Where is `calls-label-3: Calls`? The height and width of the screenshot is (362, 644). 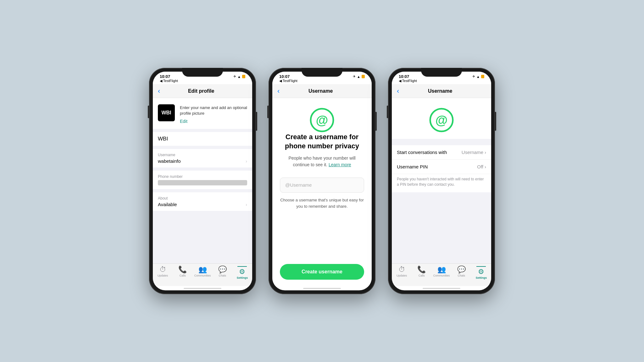
calls-label-3: Calls is located at coordinates (422, 276).